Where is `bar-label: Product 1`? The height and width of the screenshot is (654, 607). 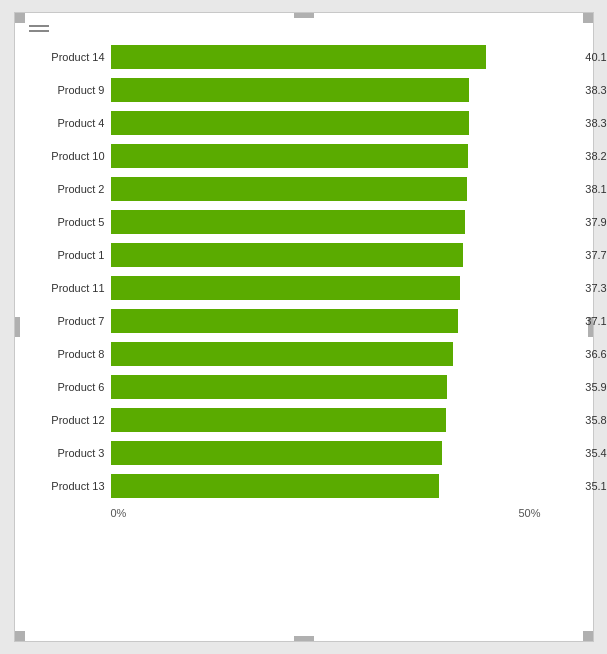
bar-label: Product 1 is located at coordinates (70, 255).